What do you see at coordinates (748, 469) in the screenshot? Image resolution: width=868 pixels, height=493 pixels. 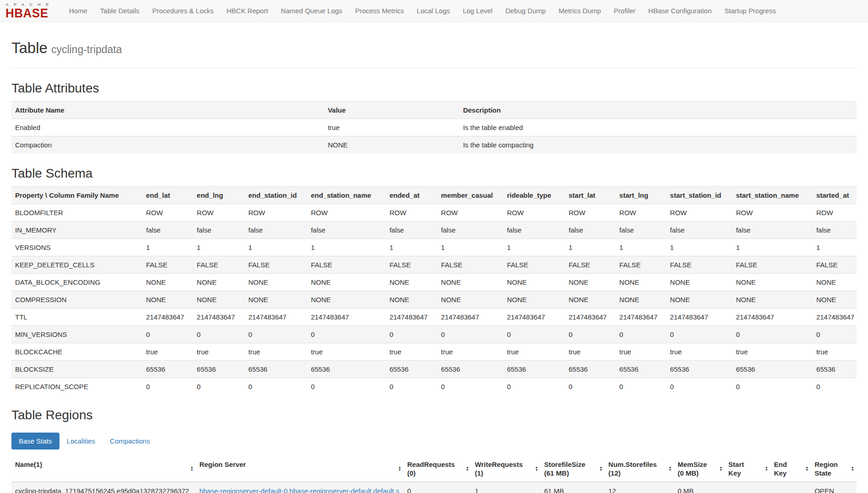 I see `regions-column-header: Start Key▲▼` at bounding box center [748, 469].